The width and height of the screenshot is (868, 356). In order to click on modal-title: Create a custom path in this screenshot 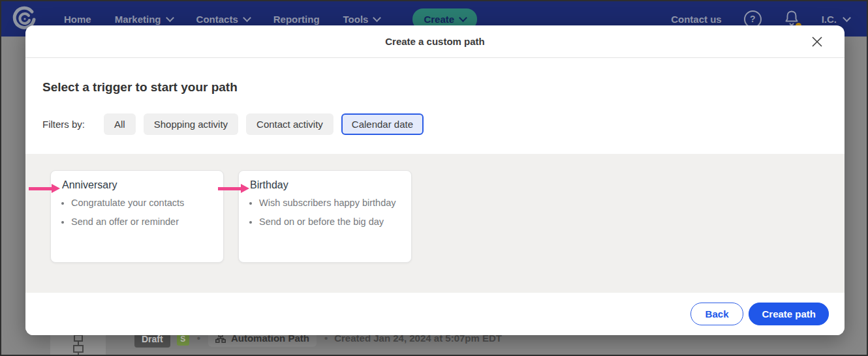, I will do `click(435, 42)`.